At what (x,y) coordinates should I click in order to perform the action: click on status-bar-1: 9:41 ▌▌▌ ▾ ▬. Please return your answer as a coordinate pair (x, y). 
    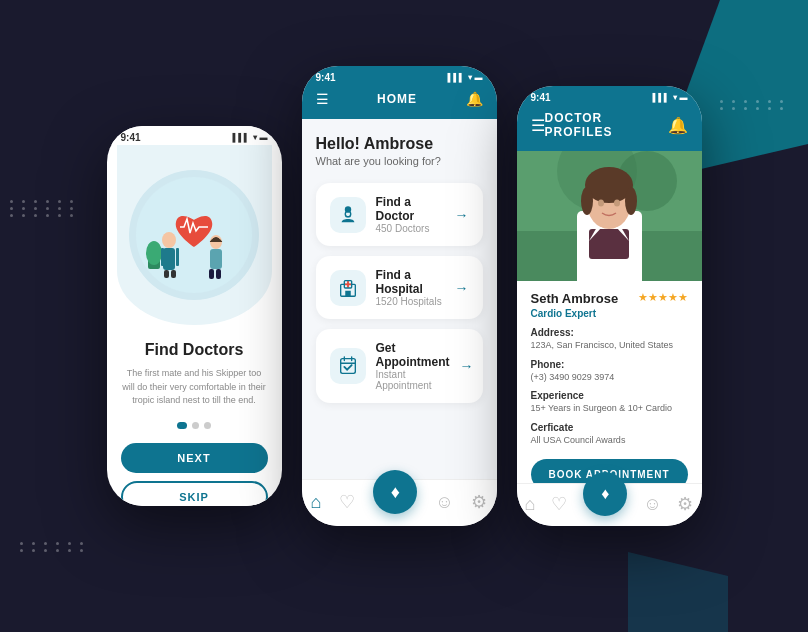
    Looking at the image, I should click on (194, 136).